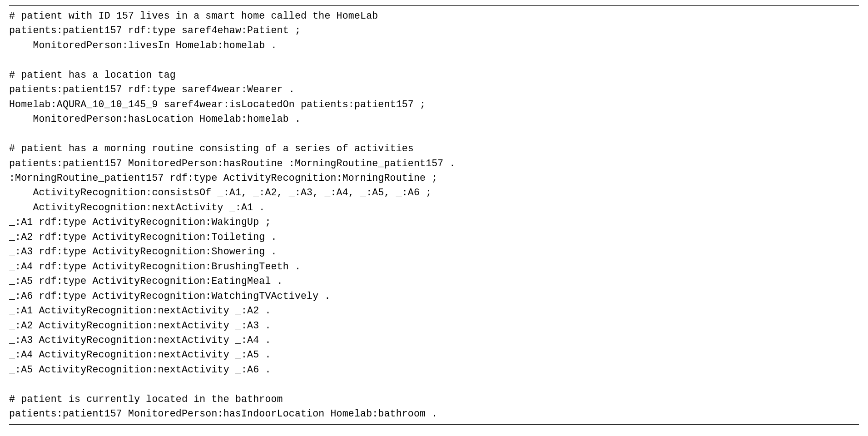  I want to click on code-line: ActivityRecognition:nextActivity _:A1 ., so click(434, 208).